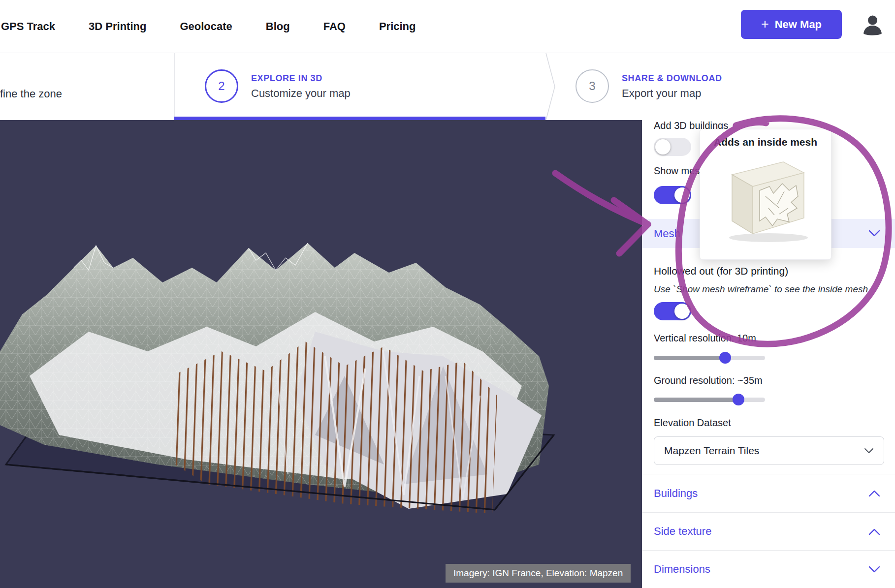 This screenshot has height=588, width=895. I want to click on plus-icon: +, so click(765, 25).